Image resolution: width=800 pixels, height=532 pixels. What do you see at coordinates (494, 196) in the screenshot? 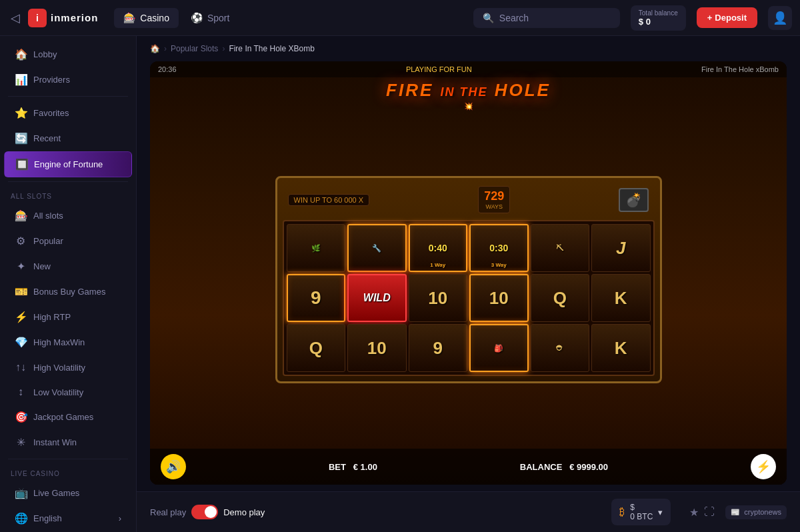
I see `ways-number: 729` at bounding box center [494, 196].